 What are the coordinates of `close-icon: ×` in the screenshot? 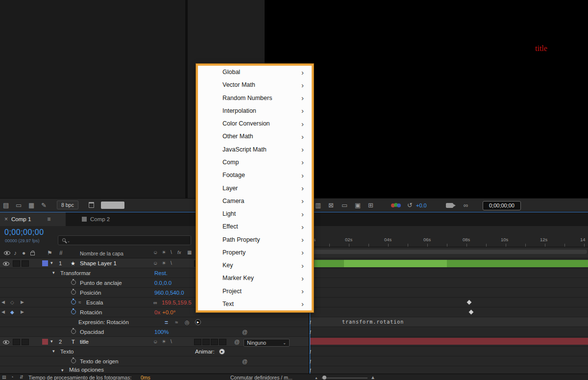 It's located at (6, 219).